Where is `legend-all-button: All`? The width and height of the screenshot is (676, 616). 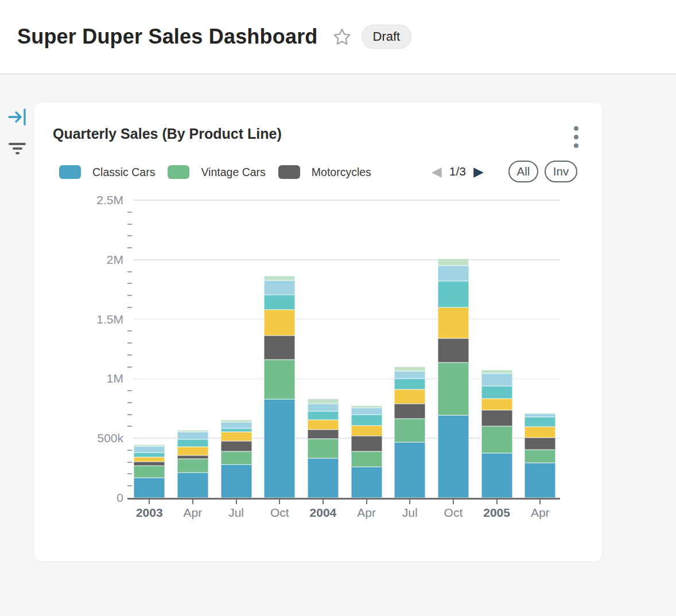
legend-all-button: All is located at coordinates (523, 171).